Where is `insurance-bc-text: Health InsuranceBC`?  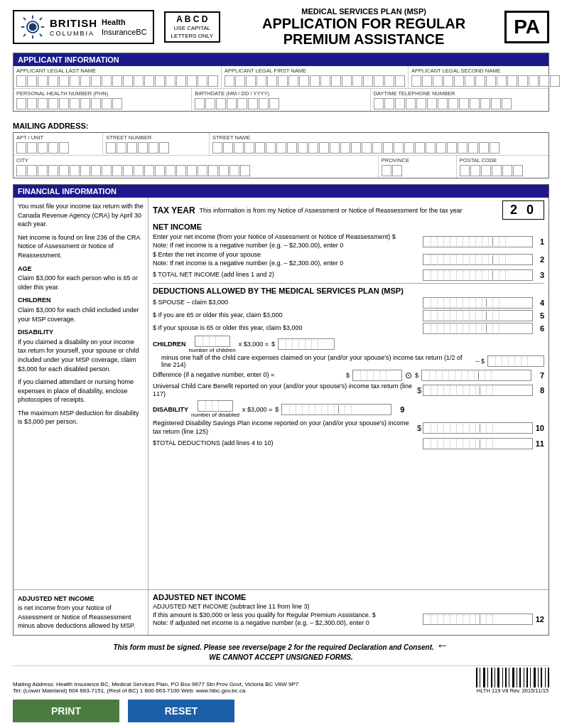 insurance-bc-text: Health InsuranceBC is located at coordinates (124, 27).